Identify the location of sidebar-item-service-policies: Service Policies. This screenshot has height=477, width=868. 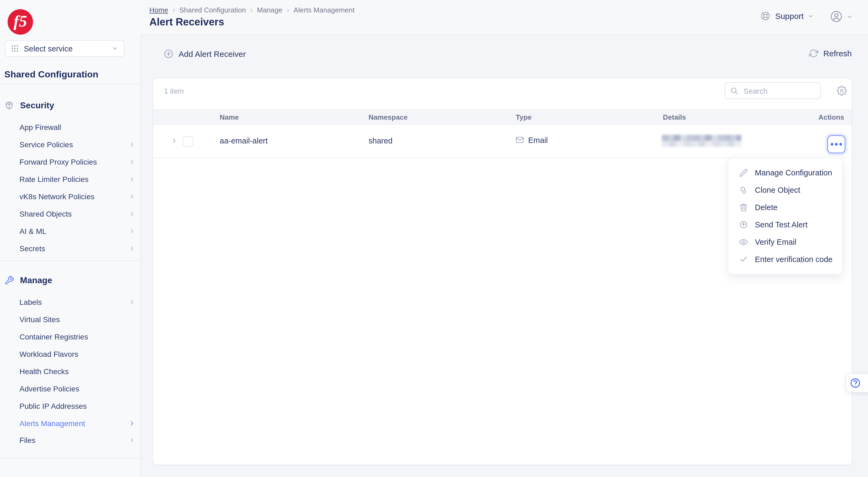
(78, 145).